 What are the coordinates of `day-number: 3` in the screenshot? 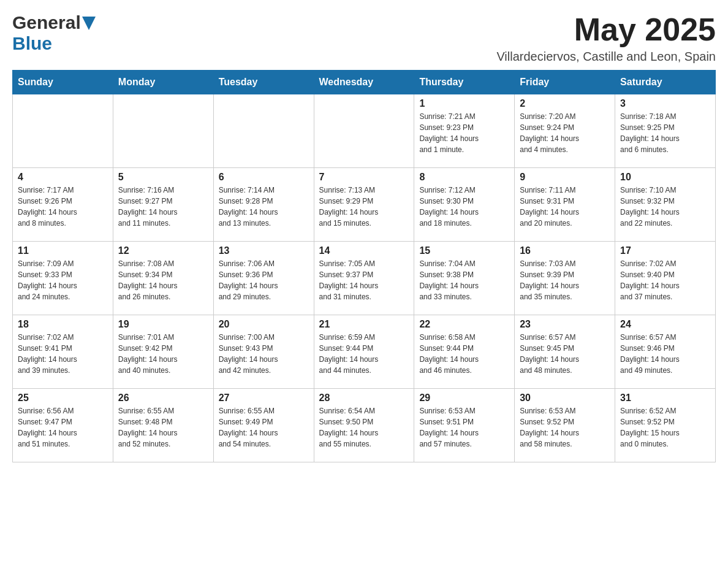 It's located at (665, 104).